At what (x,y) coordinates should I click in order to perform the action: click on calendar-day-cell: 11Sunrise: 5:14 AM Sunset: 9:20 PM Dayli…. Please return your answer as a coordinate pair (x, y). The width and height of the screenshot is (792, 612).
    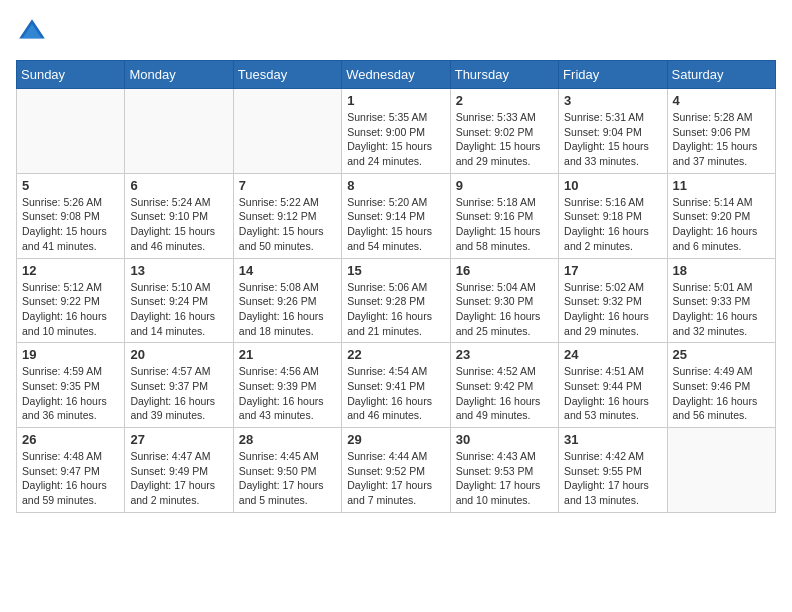
    Looking at the image, I should click on (721, 216).